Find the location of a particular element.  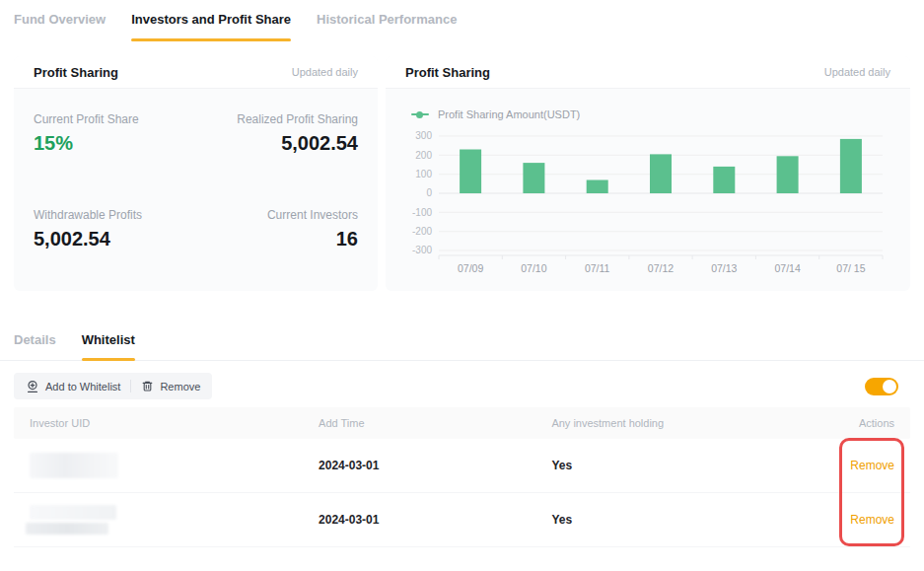

stat-label: Realized Profit Sharing is located at coordinates (278, 119).